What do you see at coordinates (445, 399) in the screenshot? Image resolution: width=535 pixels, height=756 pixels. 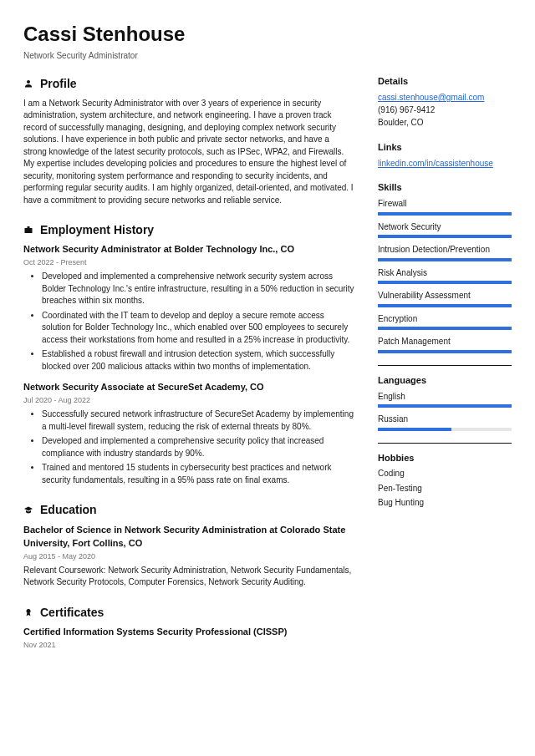 I see `language-item: English` at bounding box center [445, 399].